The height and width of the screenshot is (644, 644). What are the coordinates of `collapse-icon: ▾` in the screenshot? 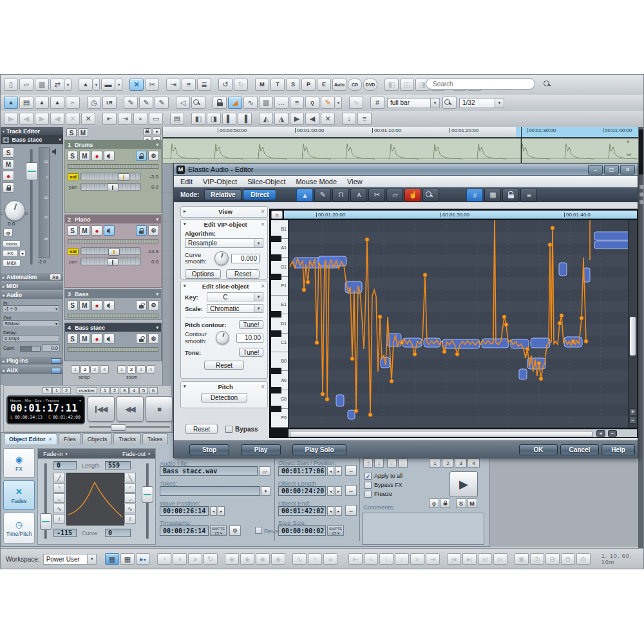 It's located at (187, 224).